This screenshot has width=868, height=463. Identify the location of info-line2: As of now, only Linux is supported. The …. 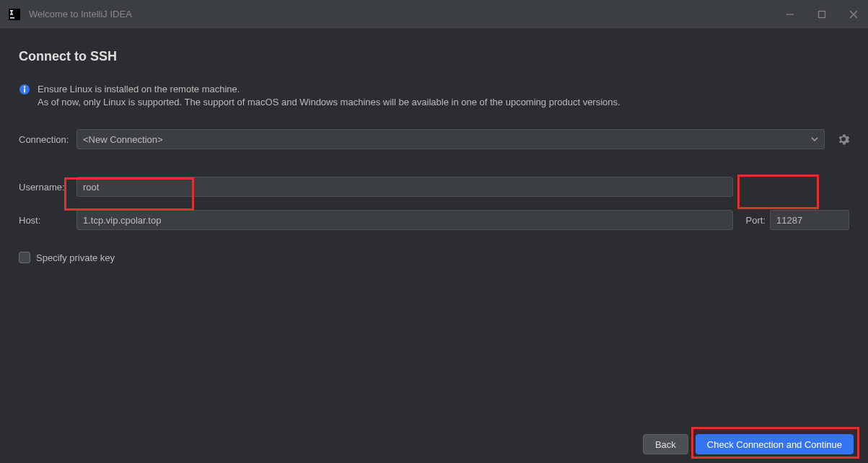
(329, 102).